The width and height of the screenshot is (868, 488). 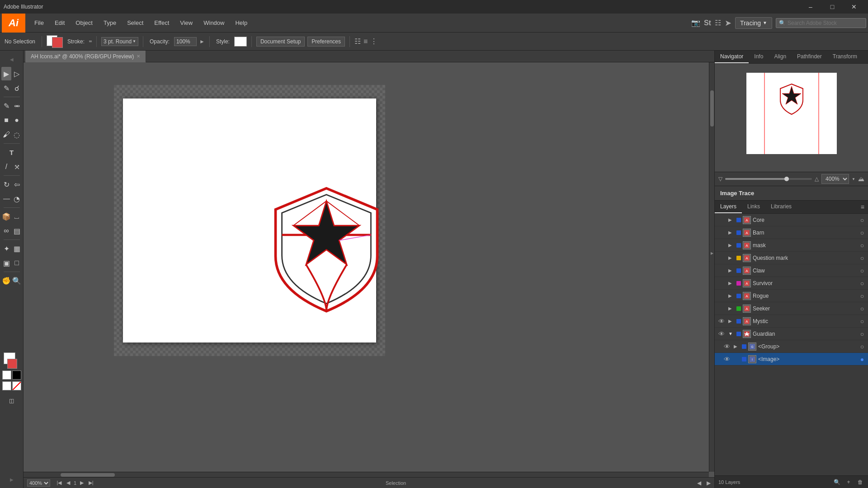 What do you see at coordinates (17, 216) in the screenshot?
I see `measure-tool: ⎵` at bounding box center [17, 216].